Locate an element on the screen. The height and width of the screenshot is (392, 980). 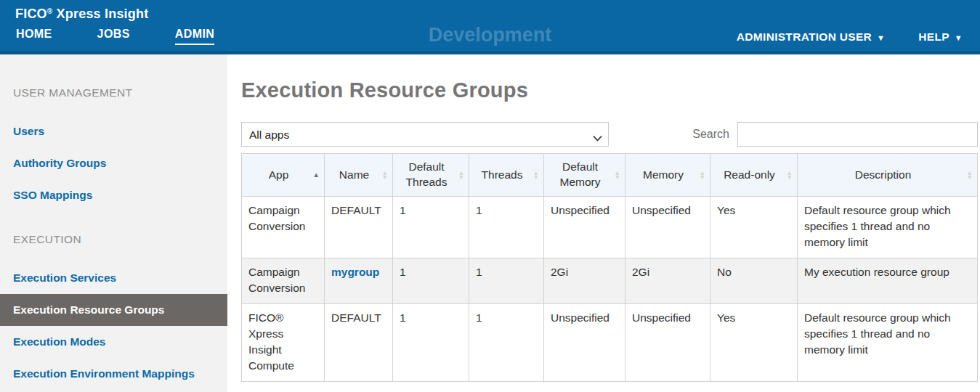
cell-app: FICO® Xpress Insight Compute is located at coordinates (283, 343).